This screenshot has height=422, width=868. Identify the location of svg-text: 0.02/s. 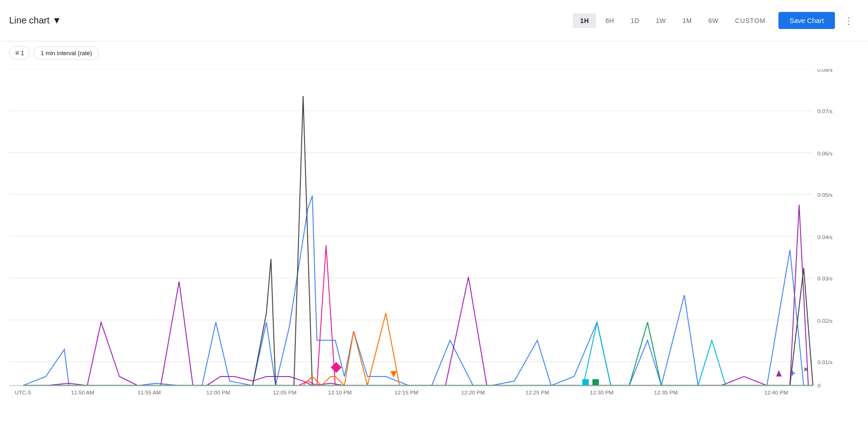
(825, 321).